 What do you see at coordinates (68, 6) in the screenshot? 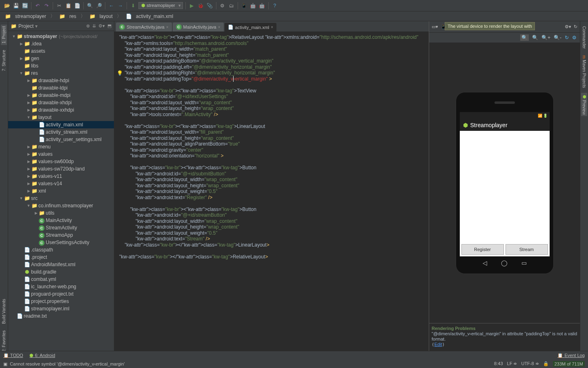
I see `copy-icon: 📋` at bounding box center [68, 6].